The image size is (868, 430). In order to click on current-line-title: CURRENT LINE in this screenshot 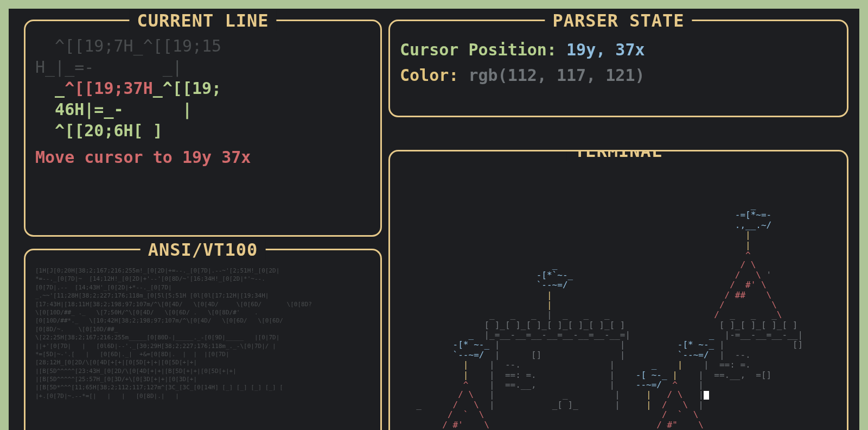, I will do `click(203, 21)`.